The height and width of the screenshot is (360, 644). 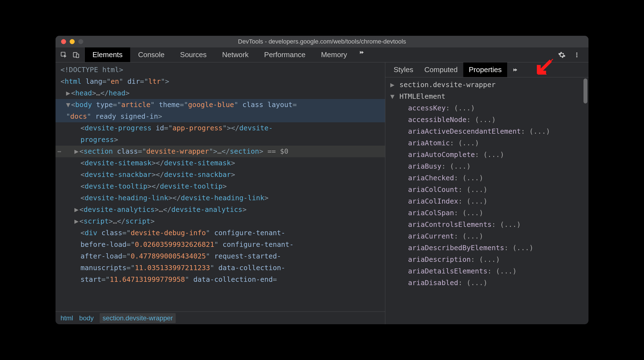 I want to click on prop-item: ariaBusy: (...), so click(x=487, y=166).